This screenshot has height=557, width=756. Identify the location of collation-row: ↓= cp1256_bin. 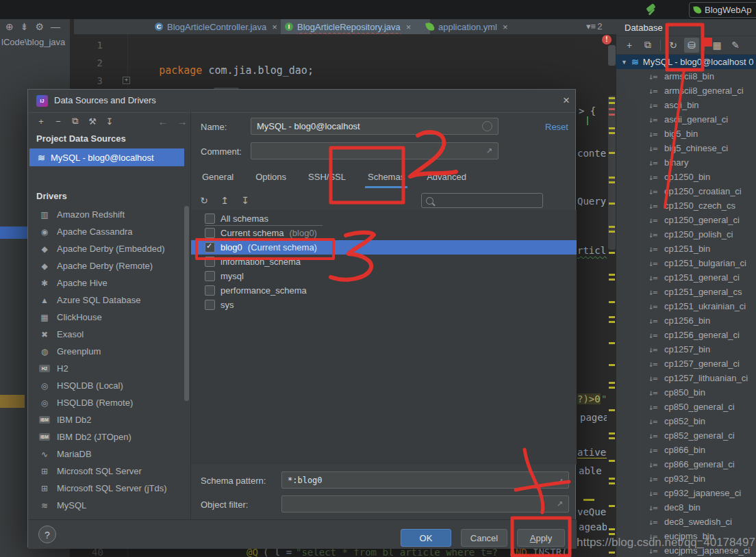
(686, 320).